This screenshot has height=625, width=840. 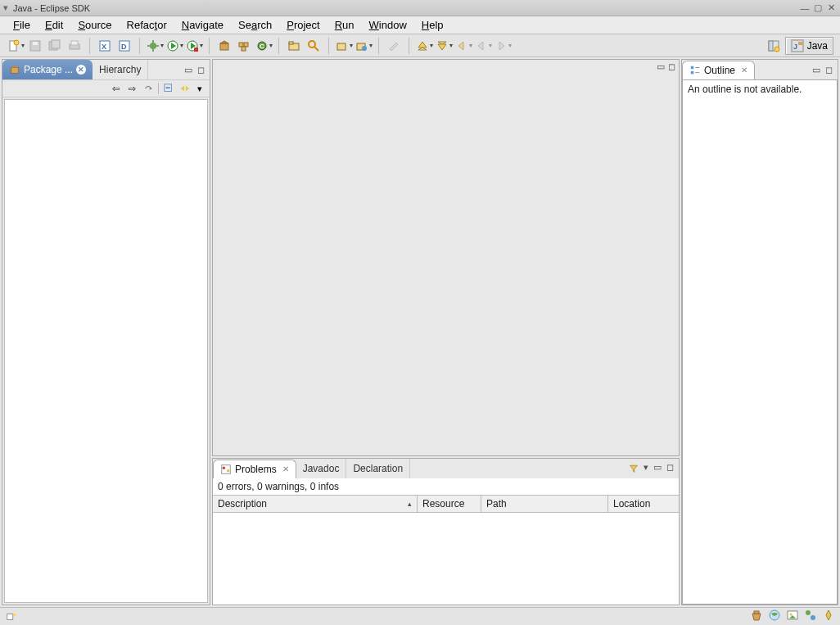 I want to click on tab-outline-label: Outline, so click(x=720, y=70).